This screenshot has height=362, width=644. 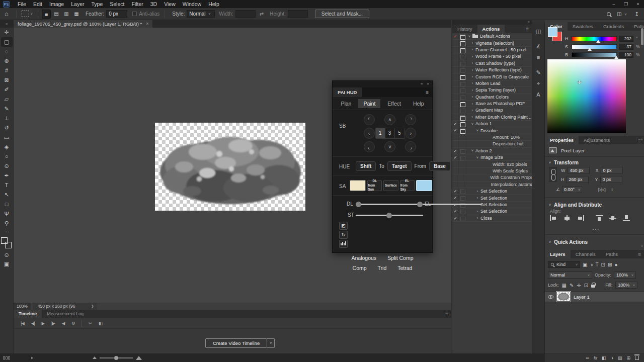 What do you see at coordinates (7, 166) in the screenshot?
I see `dodge-tool: ⊙` at bounding box center [7, 166].